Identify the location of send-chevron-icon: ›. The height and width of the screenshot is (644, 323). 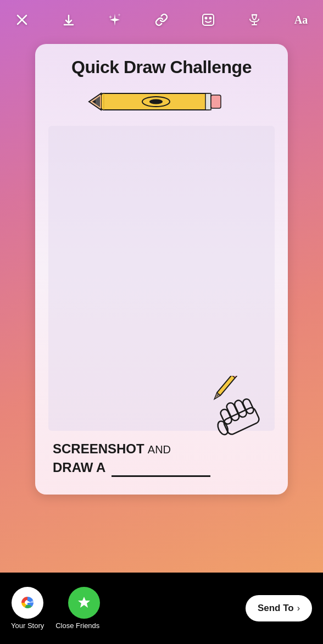
(299, 608).